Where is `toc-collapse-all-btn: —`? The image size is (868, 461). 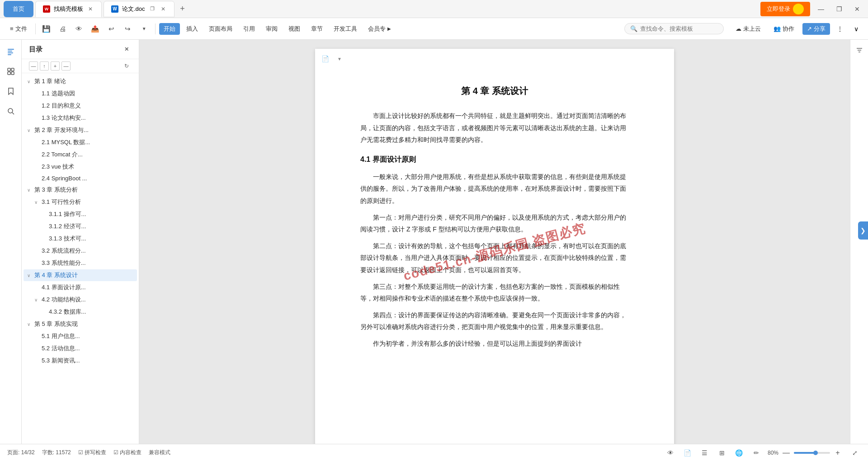
toc-collapse-all-btn: — is located at coordinates (33, 66).